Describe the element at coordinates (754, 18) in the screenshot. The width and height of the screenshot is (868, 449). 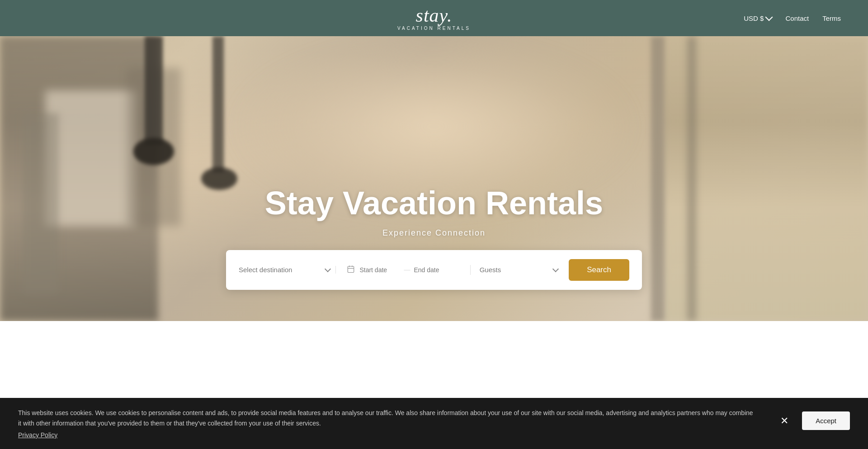
I see `currency-label: USD $` at that location.